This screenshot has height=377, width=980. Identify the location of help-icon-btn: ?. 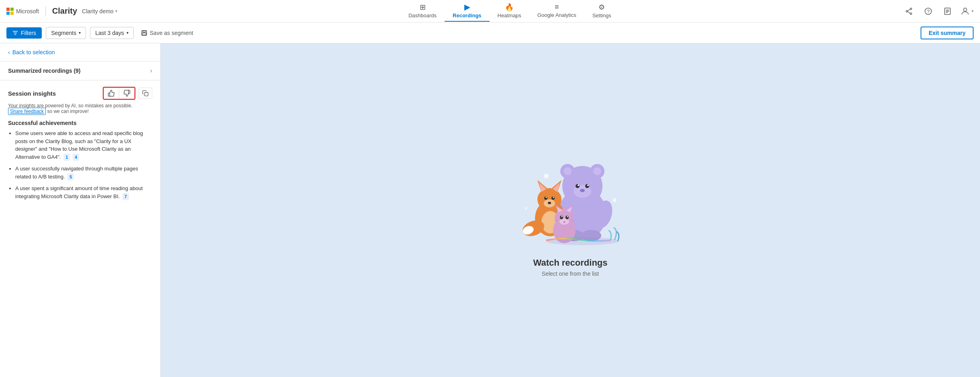
(928, 11).